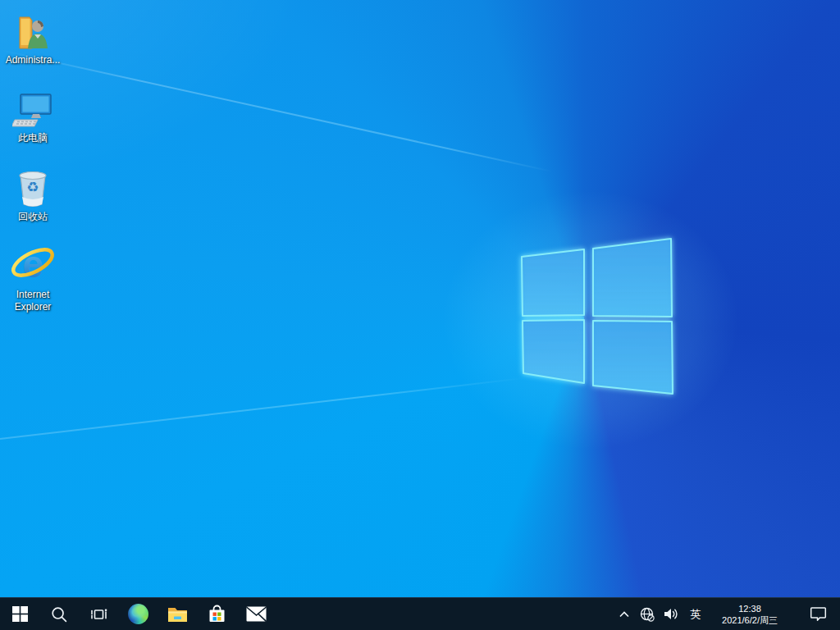  Describe the element at coordinates (819, 614) in the screenshot. I see `action-center-button` at that location.